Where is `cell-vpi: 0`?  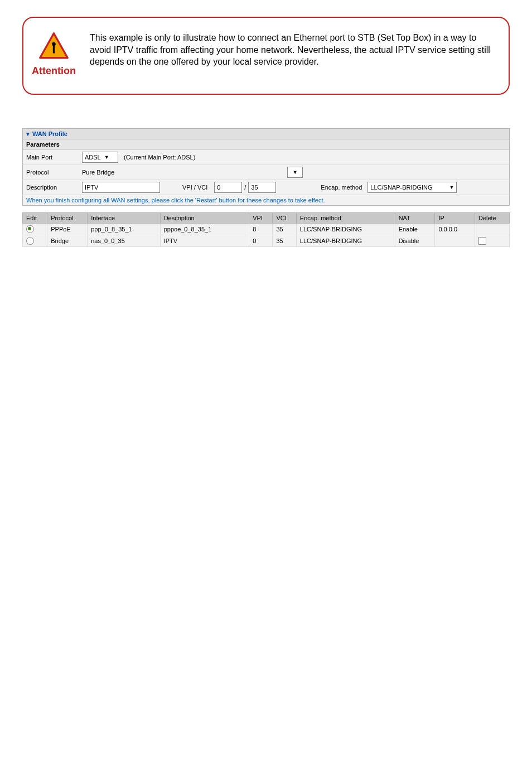 cell-vpi: 0 is located at coordinates (261, 241).